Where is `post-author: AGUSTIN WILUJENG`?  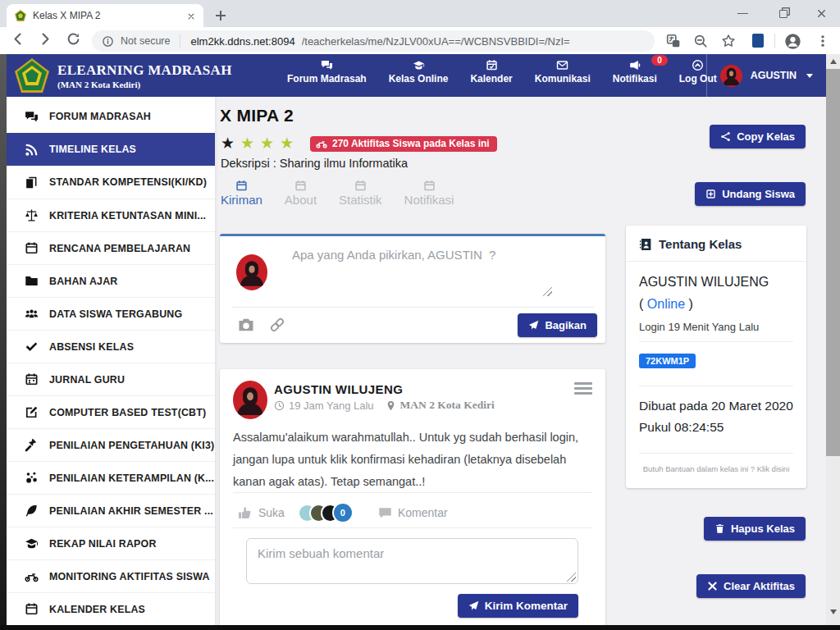 post-author: AGUSTIN WILUJENG is located at coordinates (338, 389).